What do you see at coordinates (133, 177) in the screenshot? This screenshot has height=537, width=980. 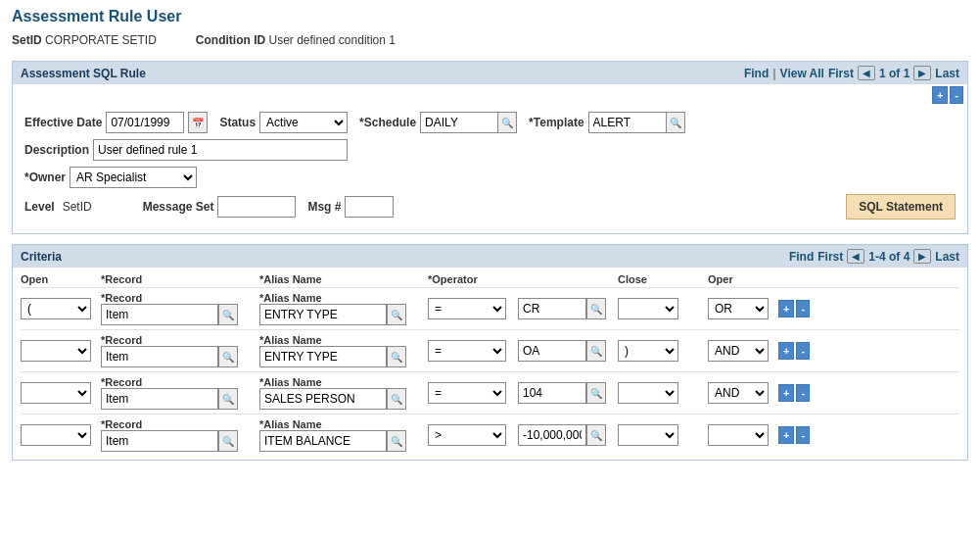 I see `owner-select: AR Specialist Manager` at bounding box center [133, 177].